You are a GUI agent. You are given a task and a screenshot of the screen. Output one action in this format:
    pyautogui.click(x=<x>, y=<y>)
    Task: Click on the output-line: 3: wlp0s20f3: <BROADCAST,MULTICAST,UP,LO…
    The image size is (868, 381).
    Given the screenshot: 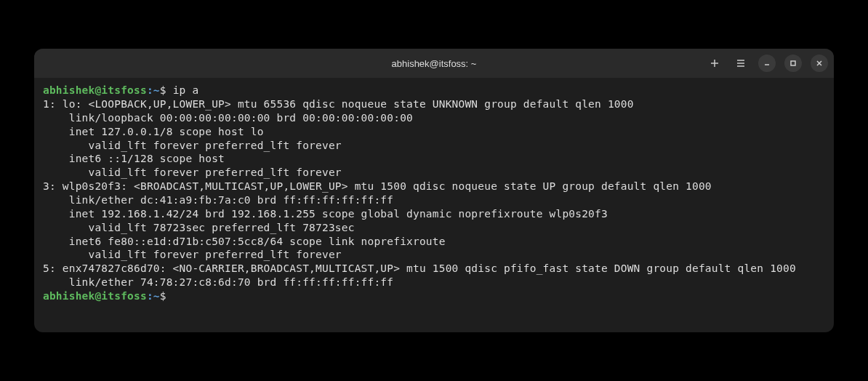 What is the action you would take?
    pyautogui.click(x=434, y=186)
    